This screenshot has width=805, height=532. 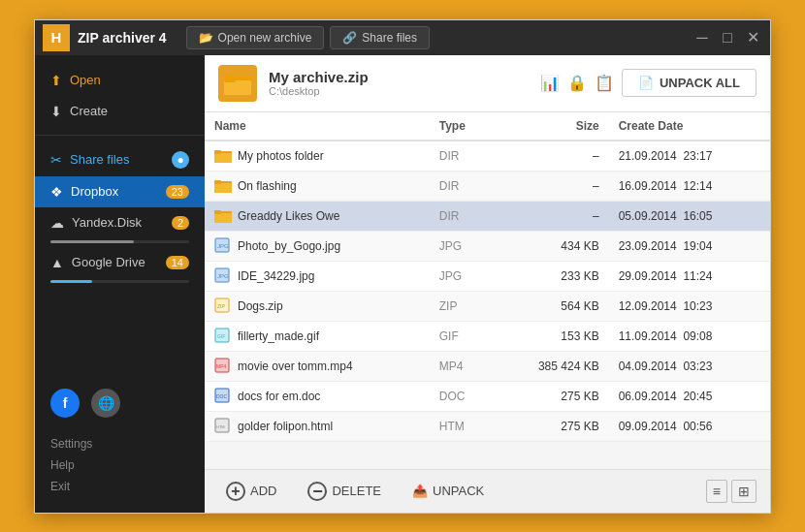 What do you see at coordinates (317, 156) in the screenshot?
I see `cell-name: My photos folder` at bounding box center [317, 156].